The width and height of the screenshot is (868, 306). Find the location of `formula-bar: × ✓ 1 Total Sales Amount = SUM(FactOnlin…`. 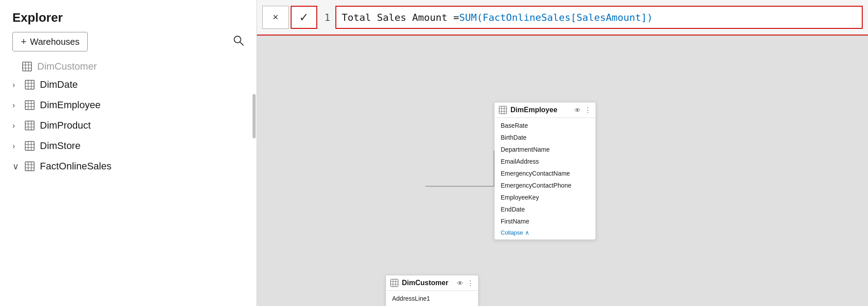

formula-bar: × ✓ 1 Total Sales Amount = SUM(FactOnlin… is located at coordinates (563, 18).